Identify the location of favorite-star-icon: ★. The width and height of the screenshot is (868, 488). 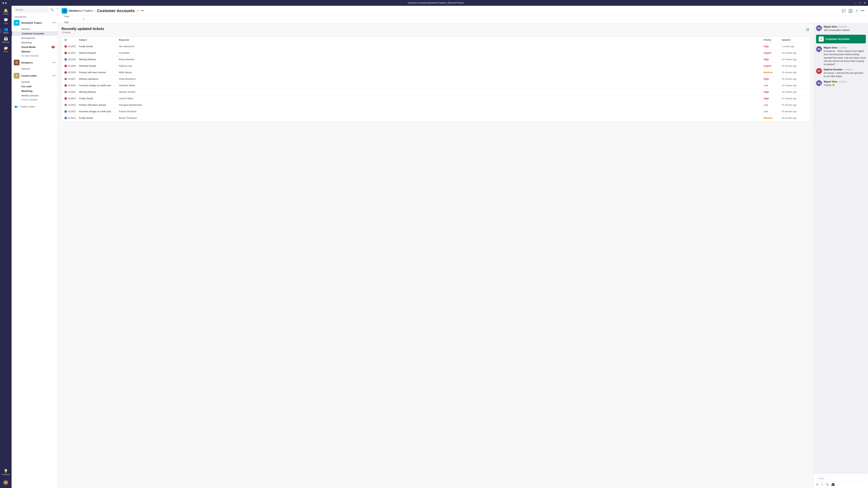
(137, 11).